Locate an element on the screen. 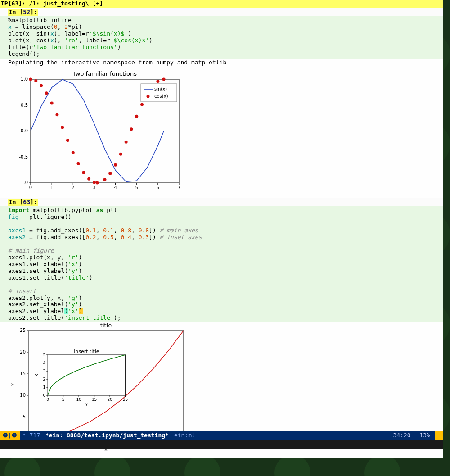 Image resolution: width=450 pixels, height=476 pixels. svg-text: 0.0 is located at coordinates (24, 131).